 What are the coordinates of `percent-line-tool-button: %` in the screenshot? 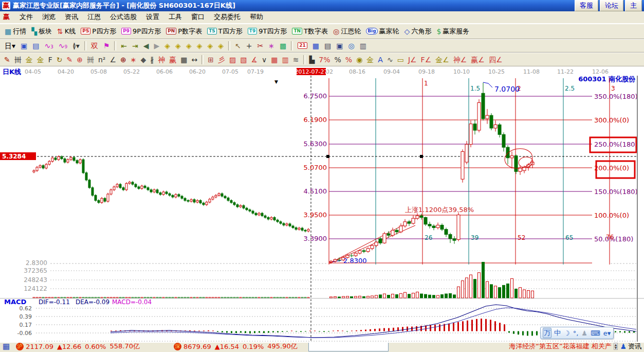 It's located at (348, 60).